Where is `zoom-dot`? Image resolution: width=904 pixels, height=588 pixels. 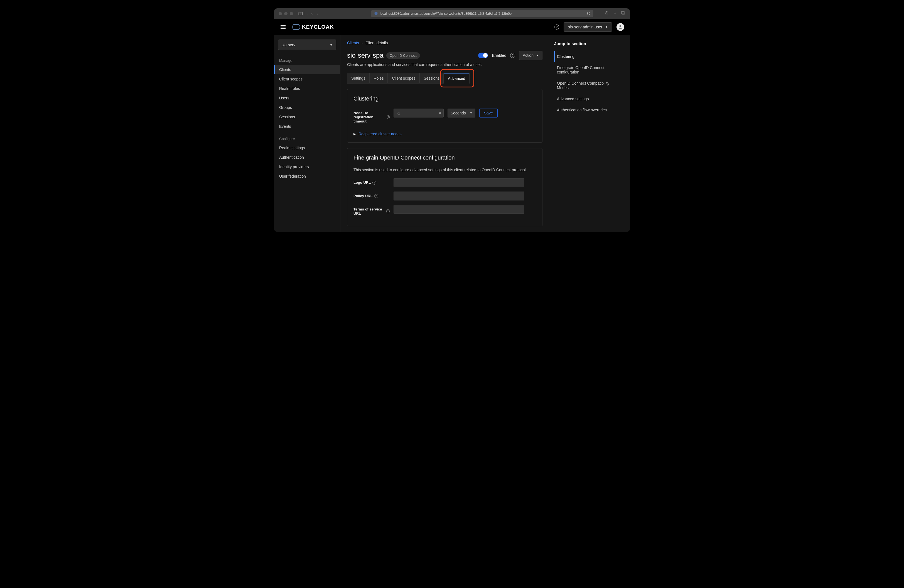
zoom-dot is located at coordinates (292, 14).